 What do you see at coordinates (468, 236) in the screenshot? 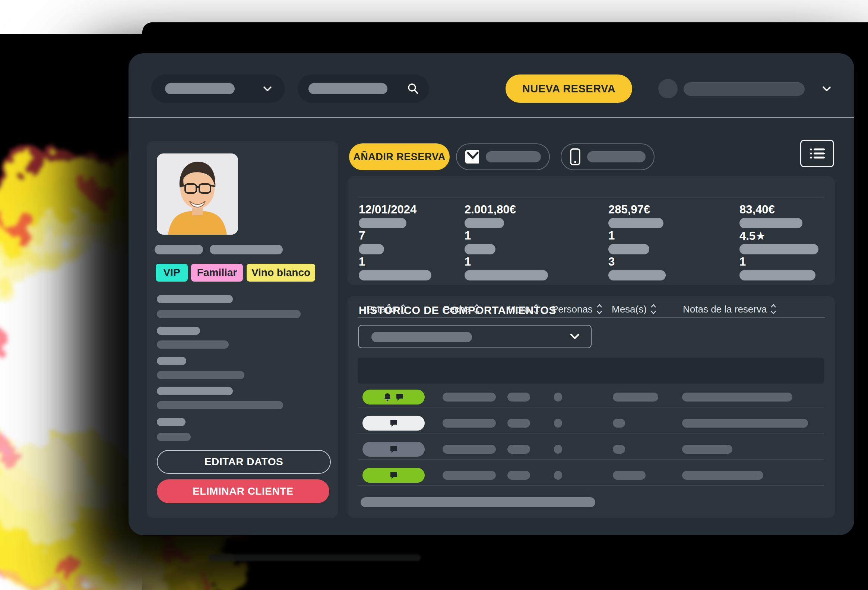
I see `stat-count-2: 1` at bounding box center [468, 236].